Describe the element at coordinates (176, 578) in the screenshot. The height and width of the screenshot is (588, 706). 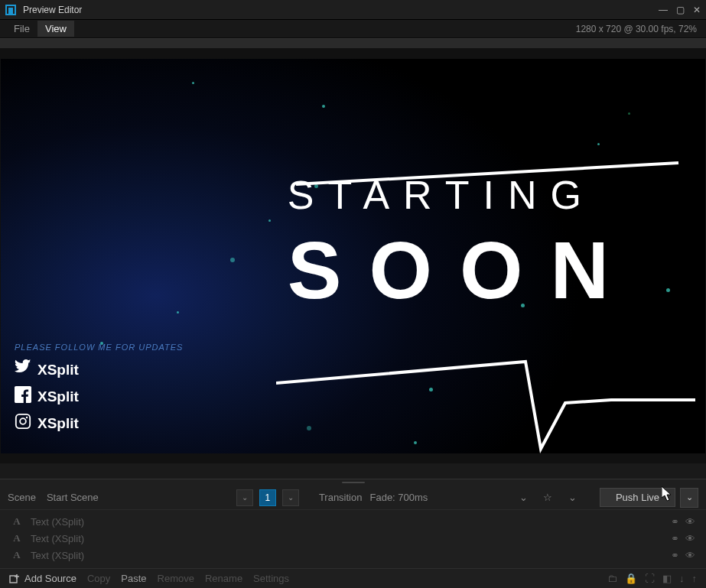
I see `remove-button: Remove` at that location.